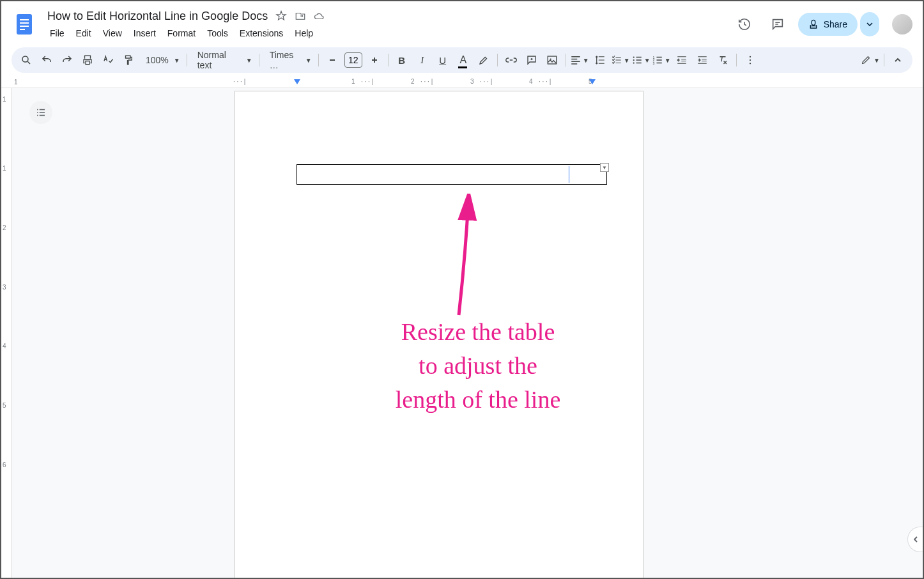 Image resolution: width=924 pixels, height=579 pixels. I want to click on redo-icon, so click(67, 60).